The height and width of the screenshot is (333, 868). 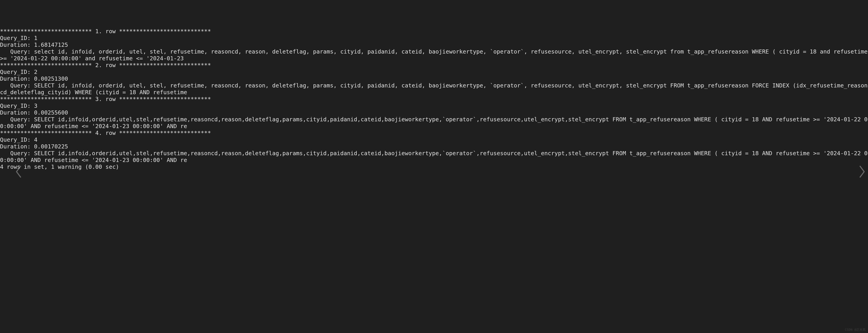 I want to click on row-3-divider: *************************** 3. row *****…, so click(x=434, y=99).